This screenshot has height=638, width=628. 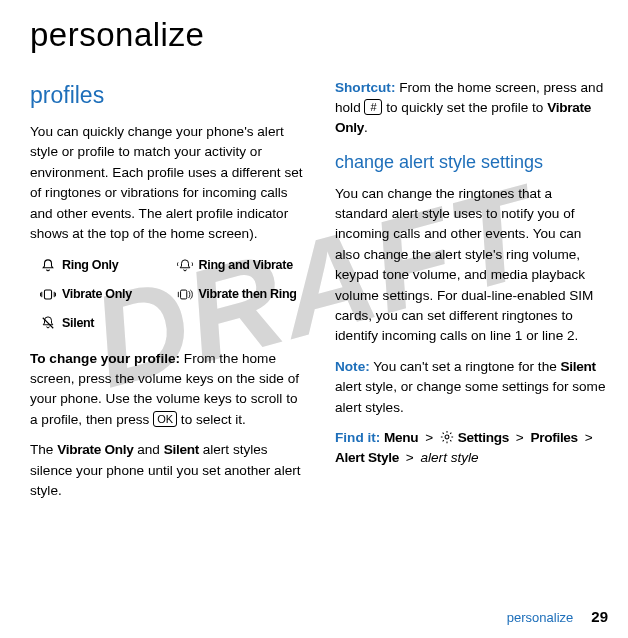 I want to click on silent-label: Silent, so click(x=182, y=450).